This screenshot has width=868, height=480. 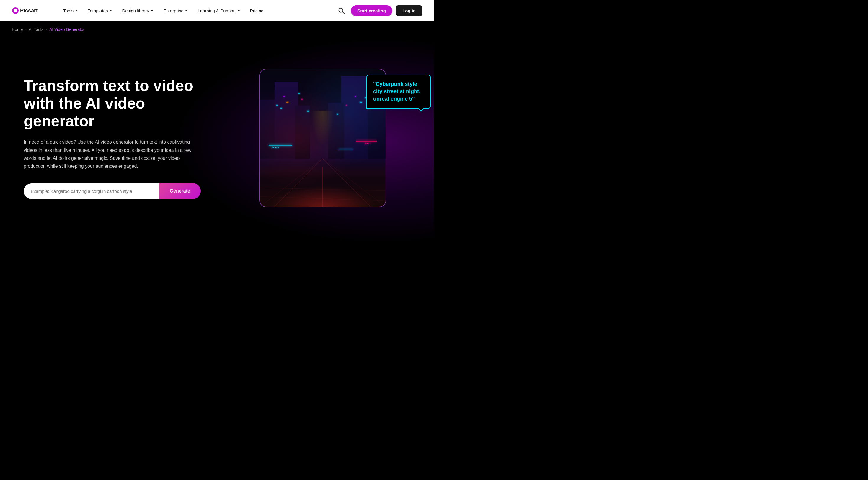 What do you see at coordinates (371, 11) in the screenshot?
I see `start-creating-button: Start creating` at bounding box center [371, 11].